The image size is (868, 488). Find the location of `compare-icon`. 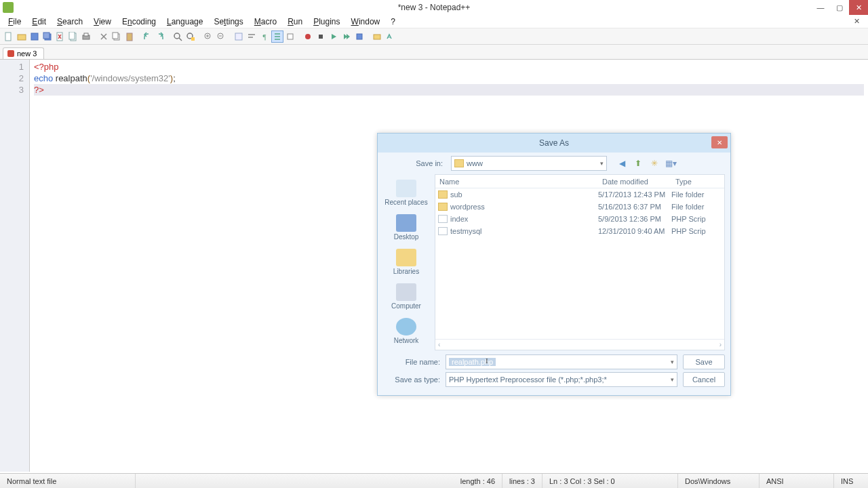

compare-icon is located at coordinates (377, 37).